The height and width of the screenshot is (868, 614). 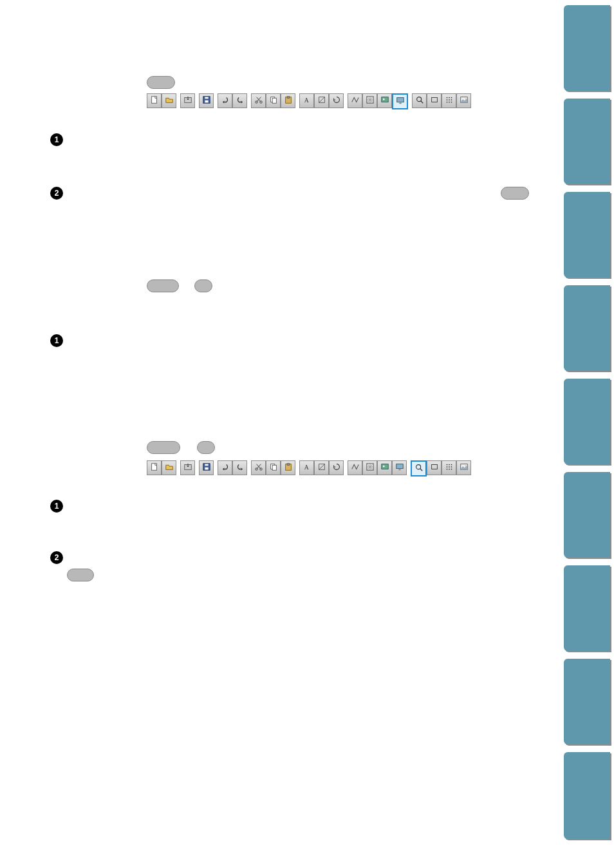 I want to click on cut-icon, so click(x=259, y=101).